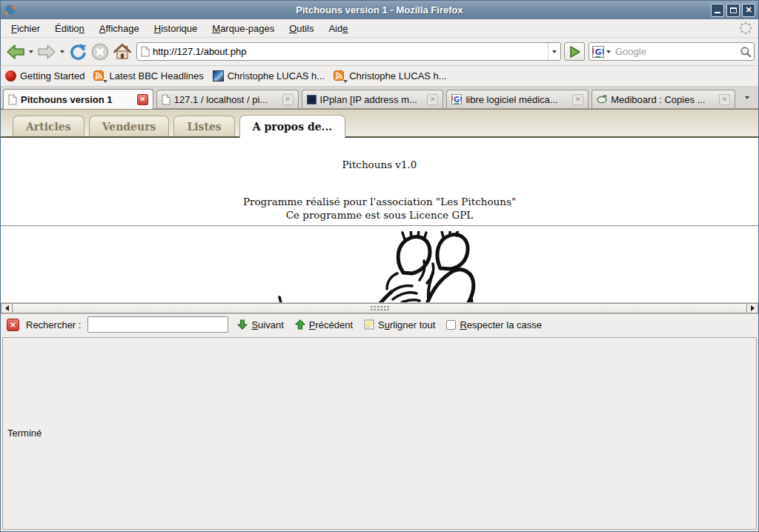 Image resolution: width=759 pixels, height=532 pixels. Describe the element at coordinates (242, 325) in the screenshot. I see `arrow-down-icon` at that location.